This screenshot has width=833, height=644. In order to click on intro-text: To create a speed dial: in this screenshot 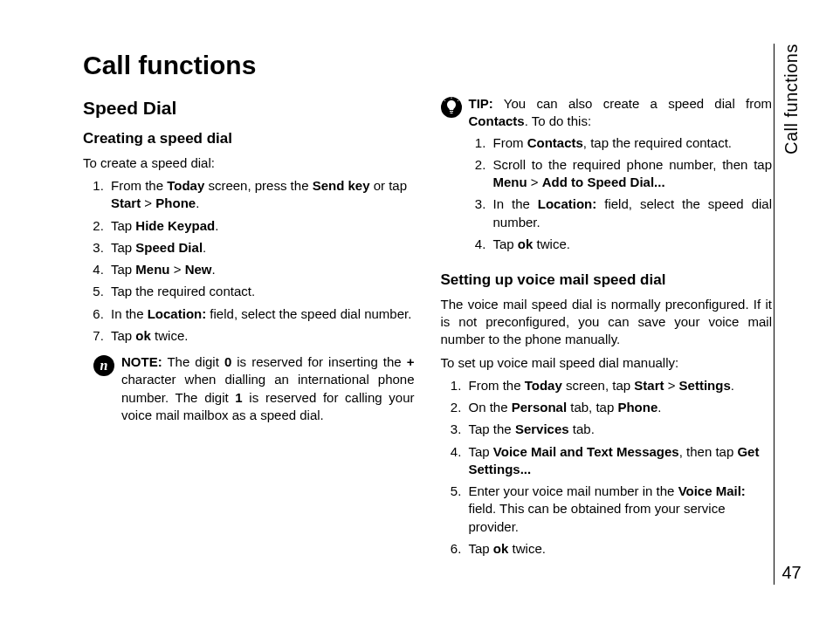, I will do `click(249, 163)`.